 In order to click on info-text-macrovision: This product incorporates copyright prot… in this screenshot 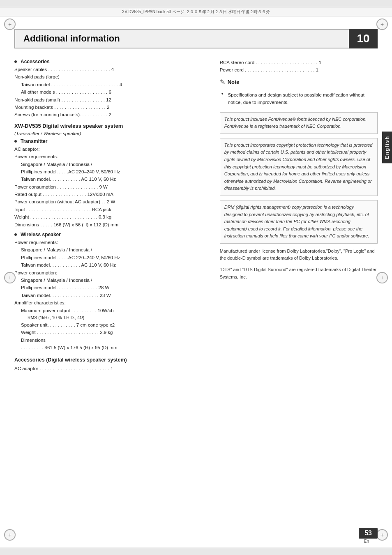, I will do `click(299, 167)`.